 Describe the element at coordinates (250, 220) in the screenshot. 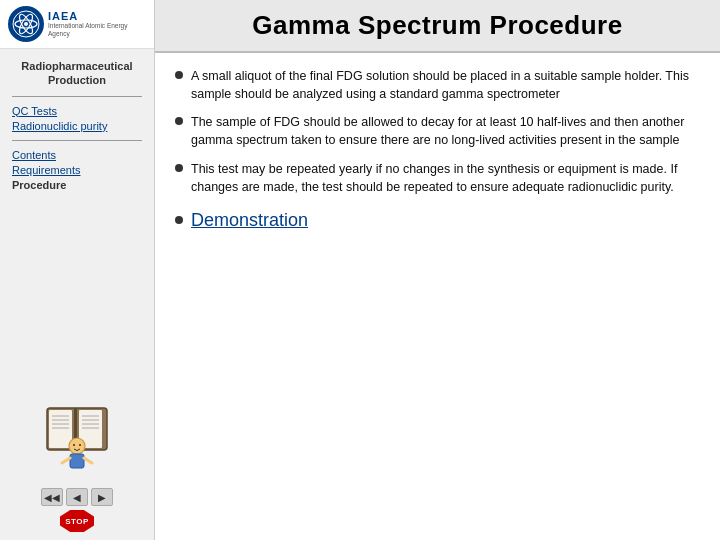

I see `demonstration-link: Demonstration` at that location.